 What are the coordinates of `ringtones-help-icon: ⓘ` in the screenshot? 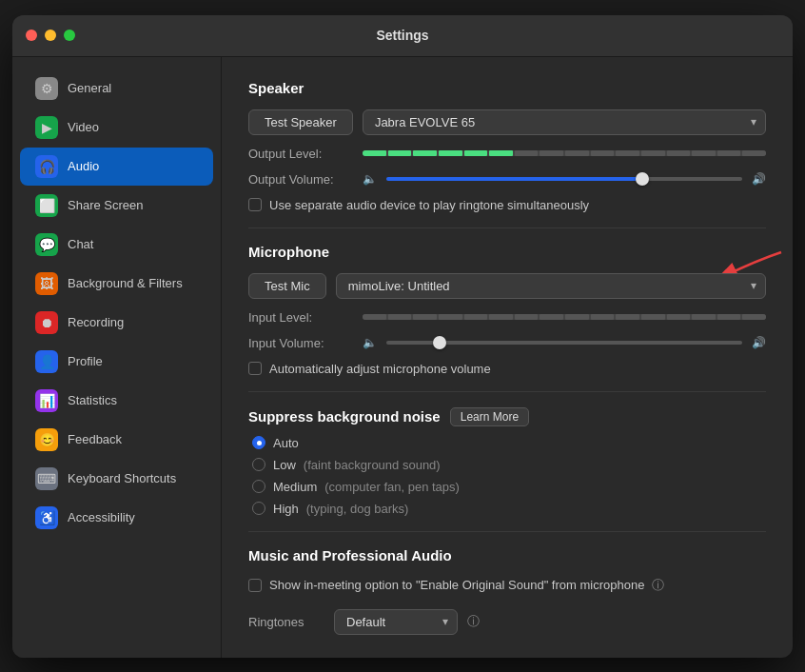 It's located at (474, 622).